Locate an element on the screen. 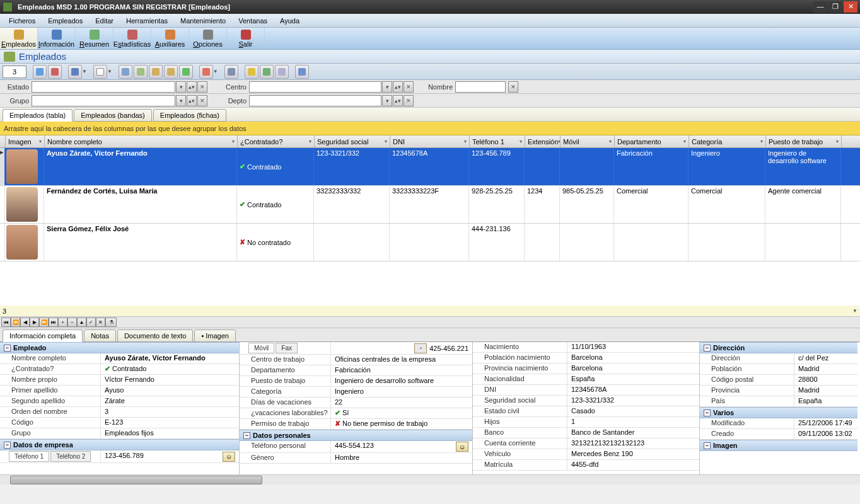  menu-editar: Editar is located at coordinates (105, 21).